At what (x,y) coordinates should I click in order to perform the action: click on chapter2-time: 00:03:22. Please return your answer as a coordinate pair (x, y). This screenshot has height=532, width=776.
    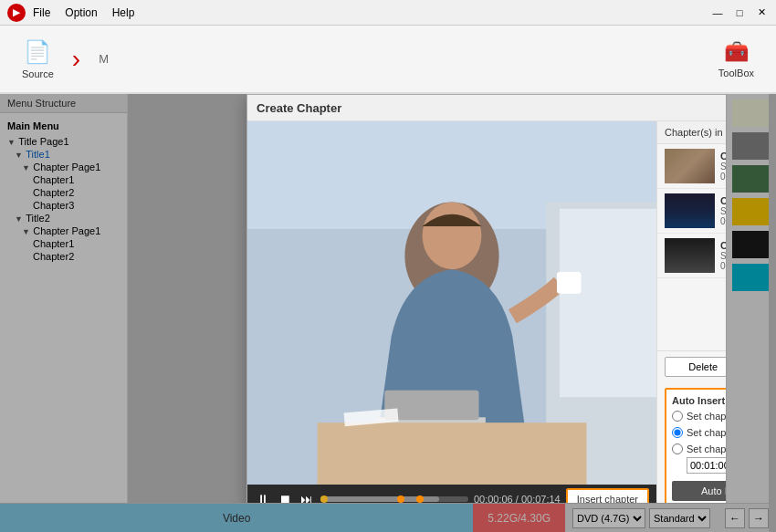
    Looking at the image, I should click on (723, 221).